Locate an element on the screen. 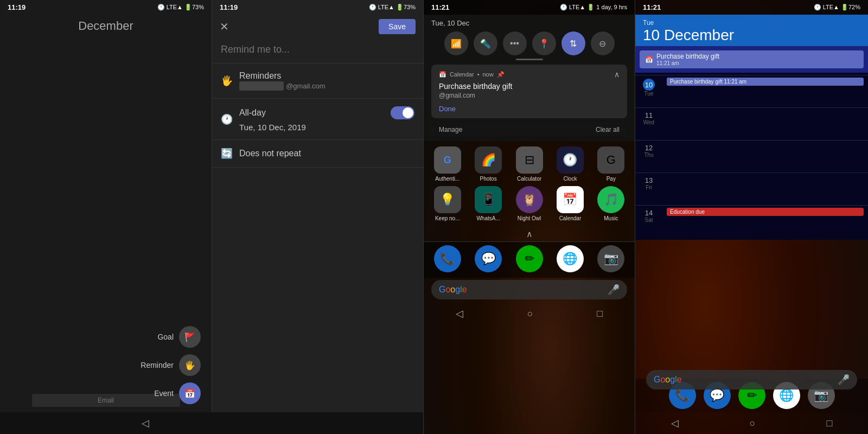  p1-status-bar: 11:19 🕐 LTE▲ 🔋73% is located at coordinates (106, 8).